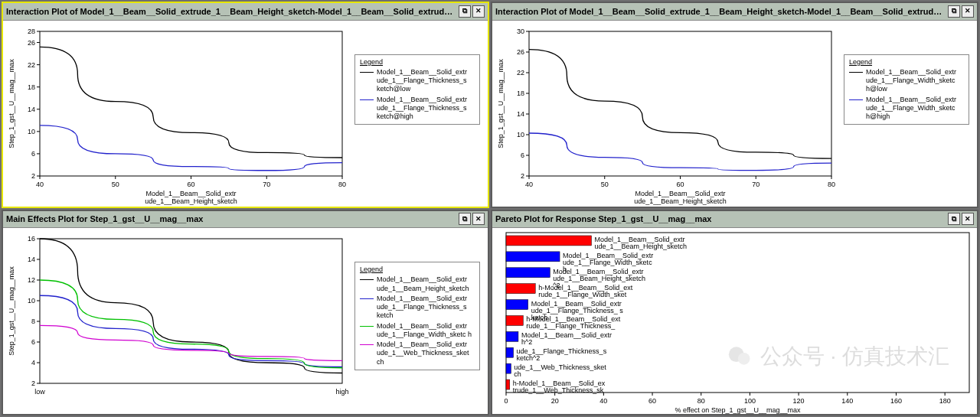  What do you see at coordinates (505, 401) in the screenshot?
I see `svg-text: 0` at bounding box center [505, 401].